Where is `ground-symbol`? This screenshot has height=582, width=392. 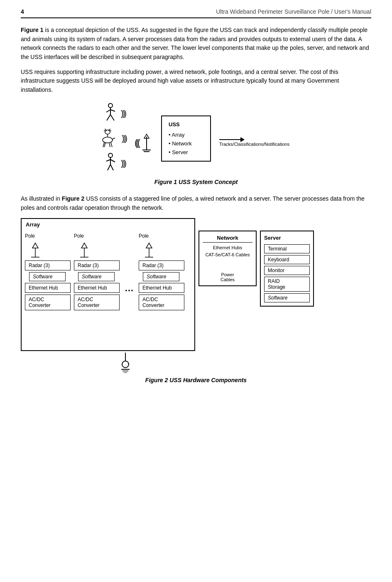 ground-symbol is located at coordinates (125, 363).